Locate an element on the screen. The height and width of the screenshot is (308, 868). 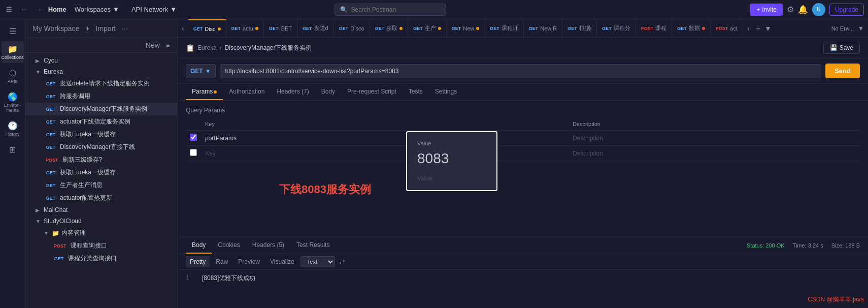
collapse-icon-content: ▼ is located at coordinates (47, 233).